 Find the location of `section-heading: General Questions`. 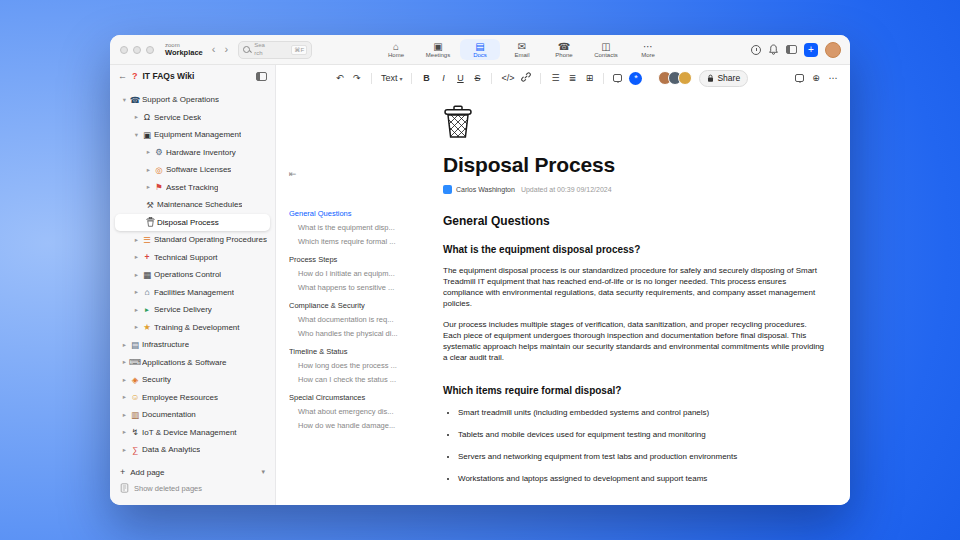

section-heading: General Questions is located at coordinates (634, 221).